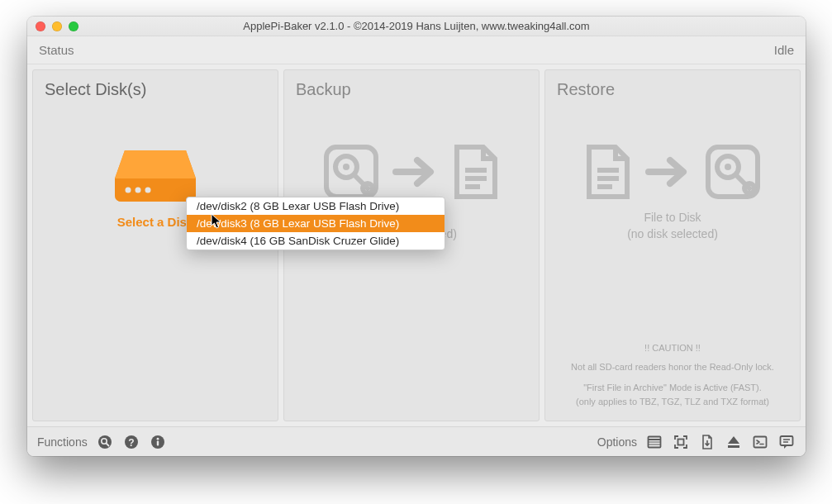  Describe the element at coordinates (681, 442) in the screenshot. I see `fullscreen-icon` at that location.